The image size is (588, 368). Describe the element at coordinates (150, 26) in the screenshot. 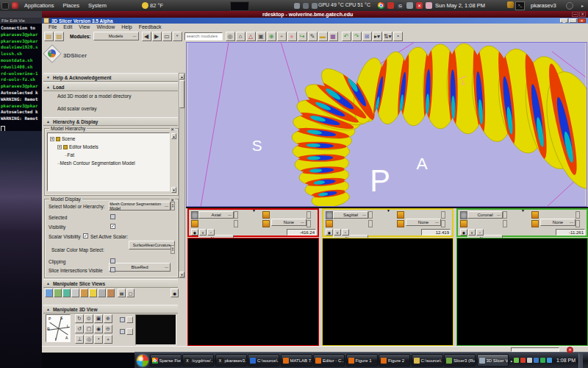

I see `slicer-menu-feedback: Feedback` at that location.